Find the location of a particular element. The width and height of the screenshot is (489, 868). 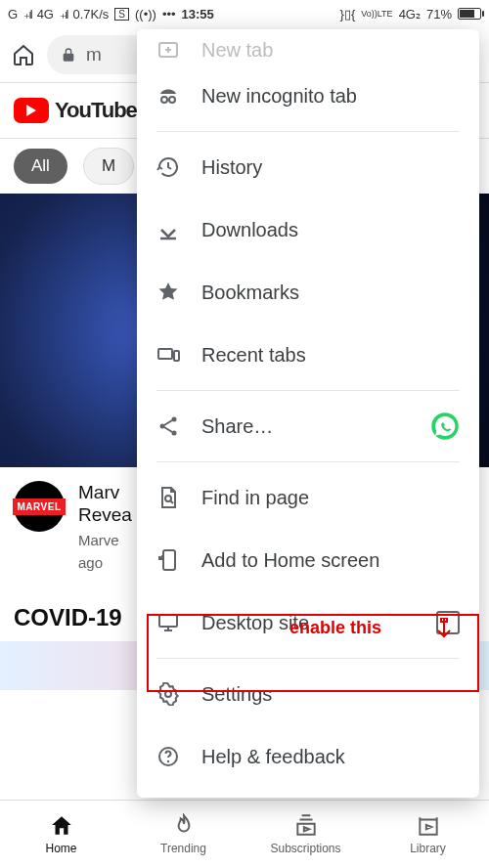

battery-icon is located at coordinates (469, 14).